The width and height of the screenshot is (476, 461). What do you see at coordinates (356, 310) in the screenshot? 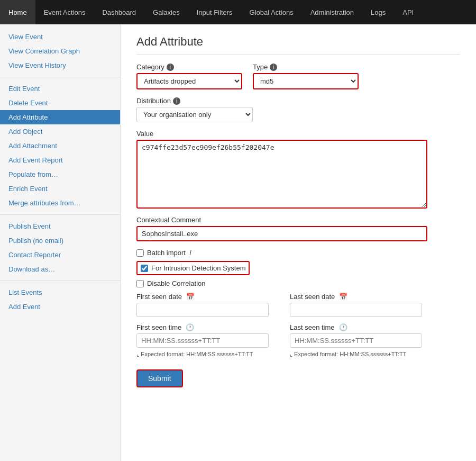
I see `last-seen-date-input` at bounding box center [356, 310].